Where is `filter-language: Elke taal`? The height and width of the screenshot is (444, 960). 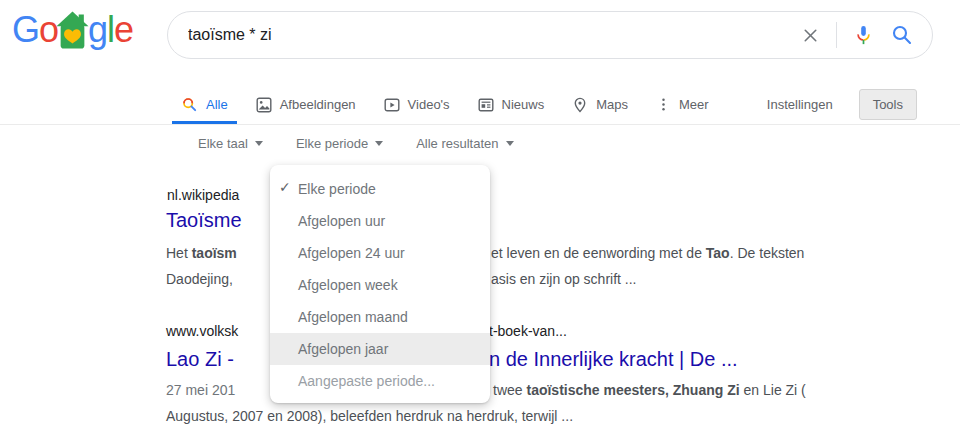 filter-language: Elke taal is located at coordinates (230, 144).